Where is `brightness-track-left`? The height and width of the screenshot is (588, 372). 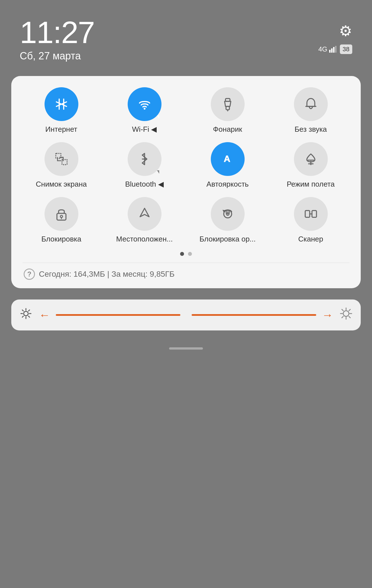
brightness-track-left is located at coordinates (118, 315).